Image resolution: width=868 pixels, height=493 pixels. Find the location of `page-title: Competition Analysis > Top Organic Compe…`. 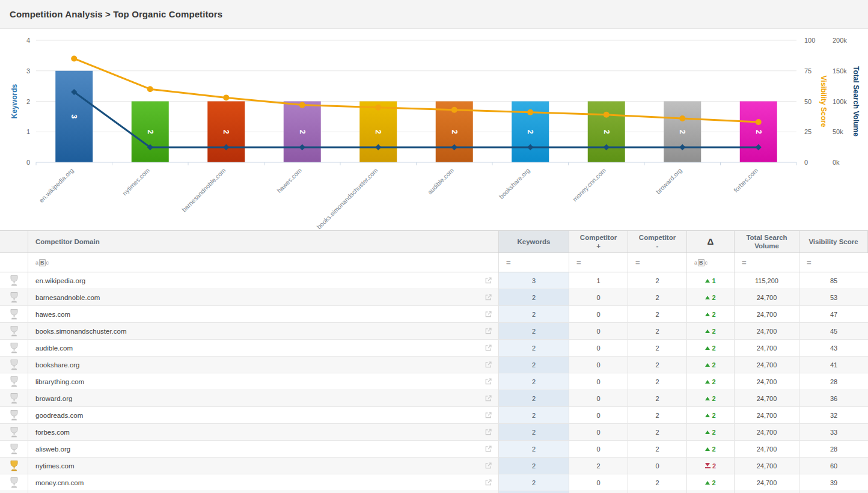

page-title: Competition Analysis > Top Organic Compe… is located at coordinates (116, 14).